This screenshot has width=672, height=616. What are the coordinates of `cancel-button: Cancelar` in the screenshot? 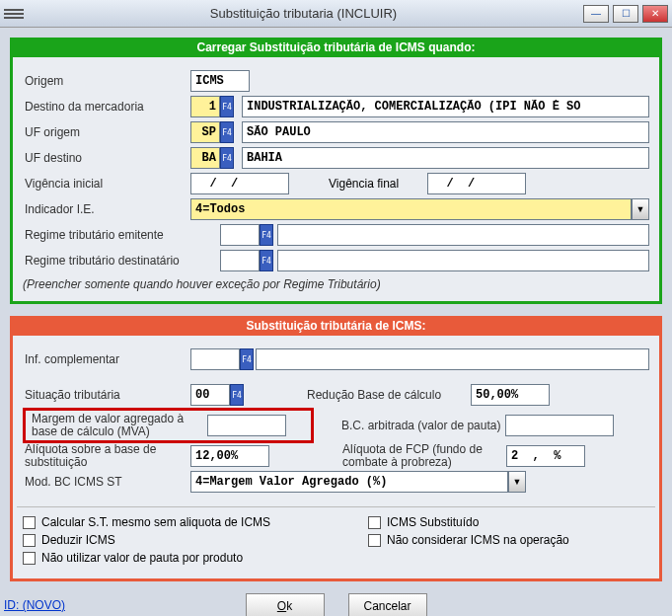 It's located at (388, 604).